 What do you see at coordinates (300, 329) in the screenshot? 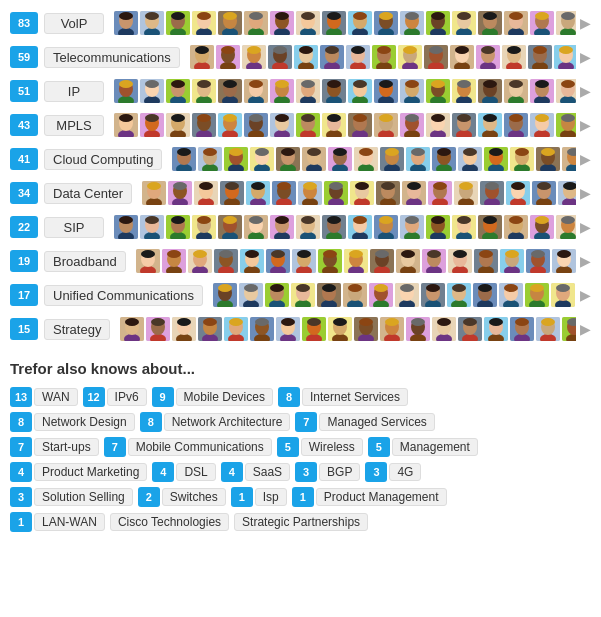
I see `skill-row: 15Strategy▶` at bounding box center [300, 329].